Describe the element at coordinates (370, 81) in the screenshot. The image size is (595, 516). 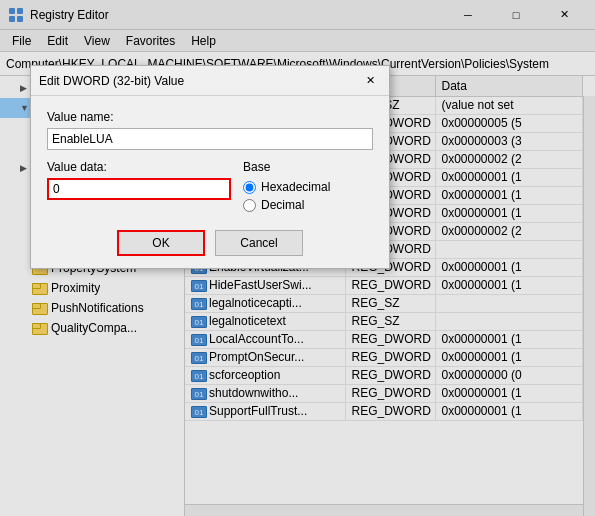
I see `dialog-close-button: ✕` at that location.